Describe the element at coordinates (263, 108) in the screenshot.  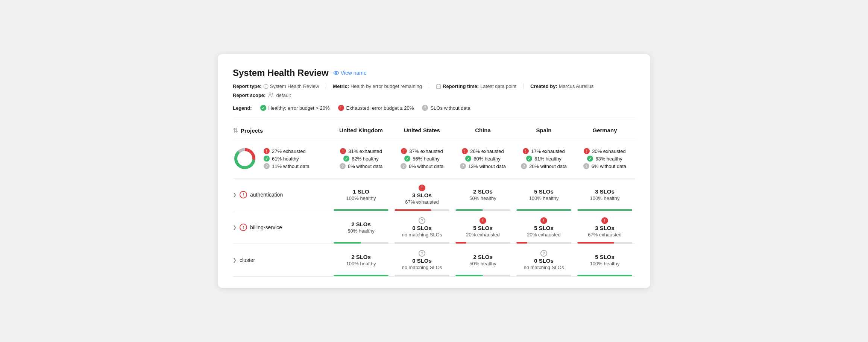
I see `legend-healthy-icon: ✓` at that location.